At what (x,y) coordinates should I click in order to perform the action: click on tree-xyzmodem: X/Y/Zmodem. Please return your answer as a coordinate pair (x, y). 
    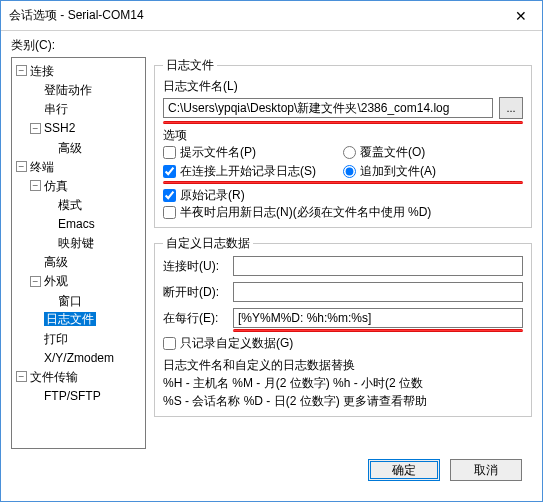
    Looking at the image, I should click on (88, 358).